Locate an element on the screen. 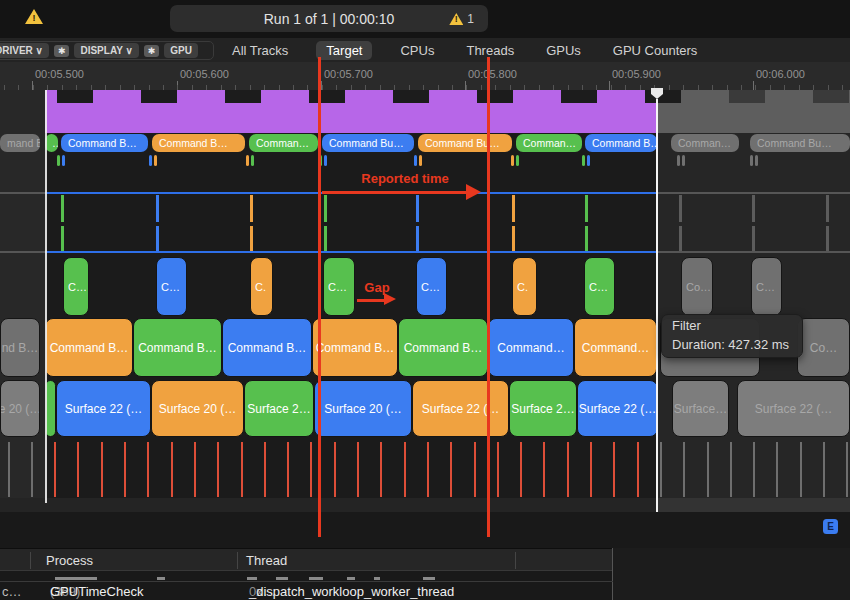 The height and width of the screenshot is (600, 850). track-top-line-stub is located at coordinates (22, 193).